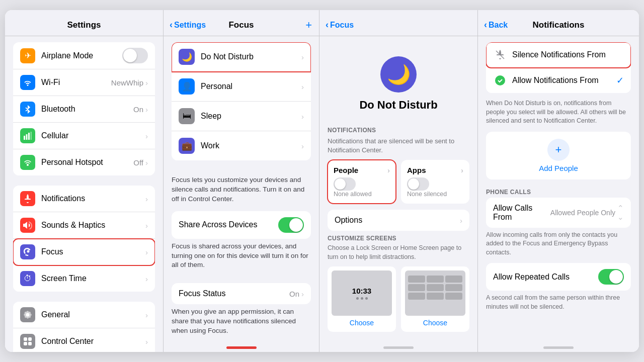  I want to click on wifi-value: NewWhip, so click(127, 82).